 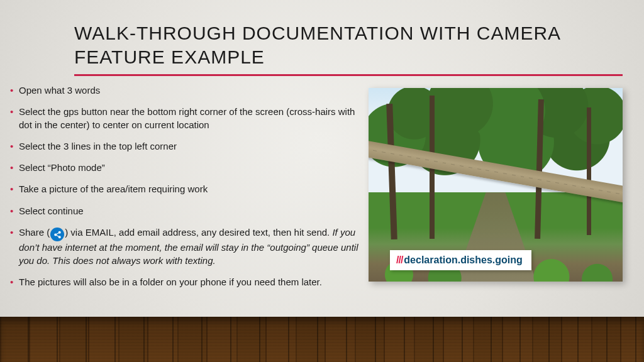 What do you see at coordinates (399, 260) in the screenshot?
I see `w3w-slashes: ///` at bounding box center [399, 260].